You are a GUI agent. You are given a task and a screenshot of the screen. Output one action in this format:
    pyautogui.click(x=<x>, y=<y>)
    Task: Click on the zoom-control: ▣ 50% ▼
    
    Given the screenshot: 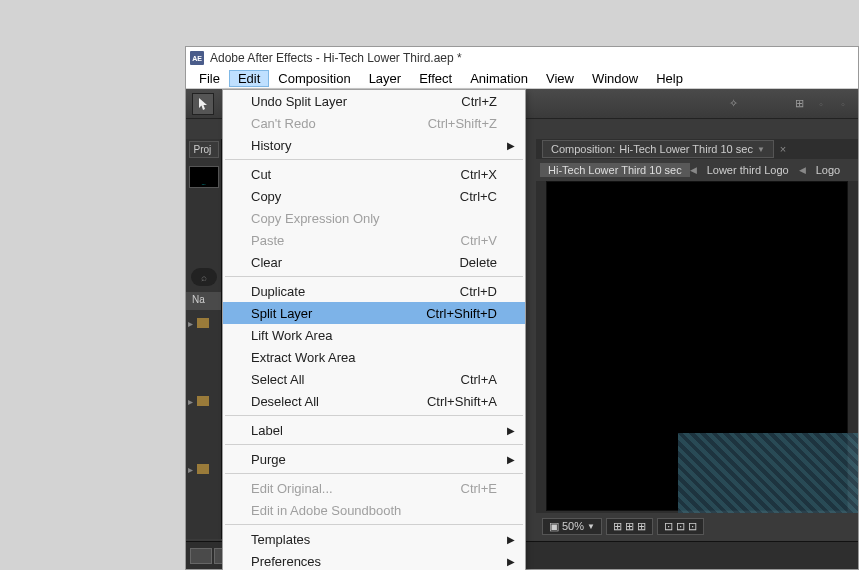 What is the action you would take?
    pyautogui.click(x=572, y=526)
    